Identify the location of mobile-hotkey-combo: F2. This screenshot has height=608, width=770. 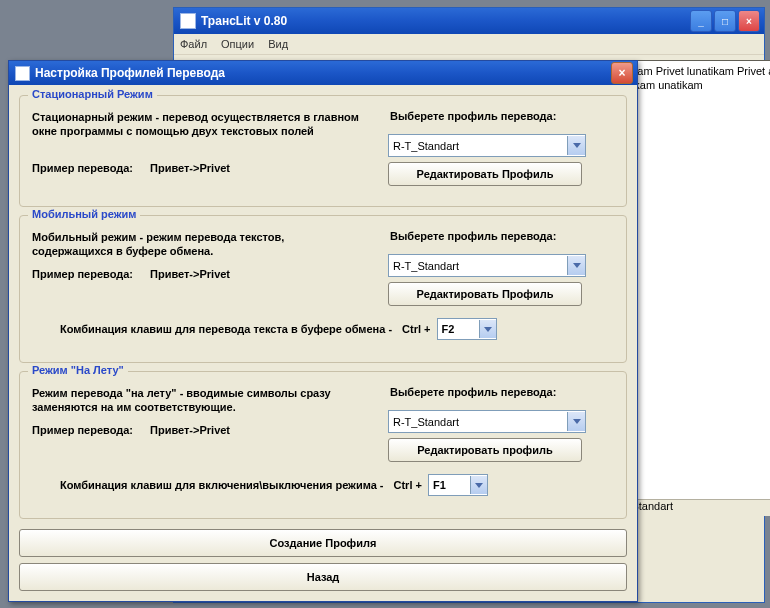
(467, 329).